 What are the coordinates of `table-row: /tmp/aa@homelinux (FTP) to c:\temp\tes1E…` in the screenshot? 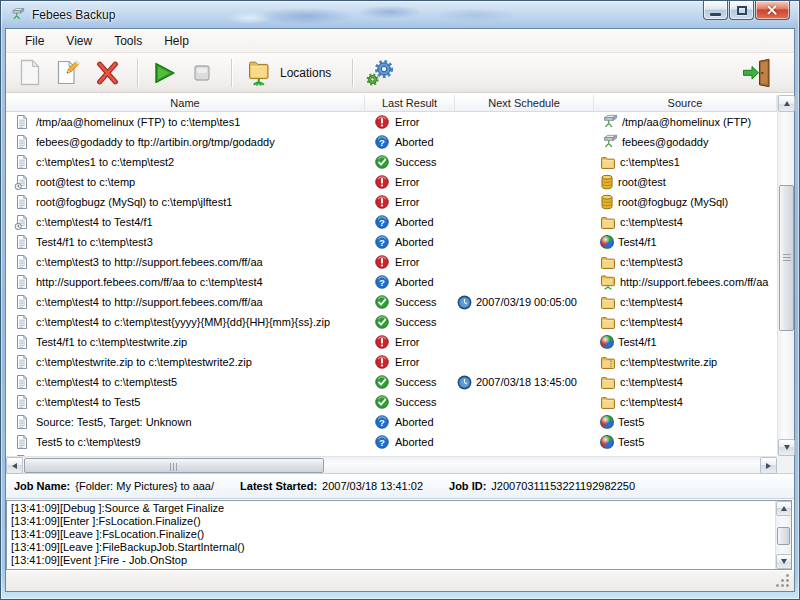 It's located at (400, 122).